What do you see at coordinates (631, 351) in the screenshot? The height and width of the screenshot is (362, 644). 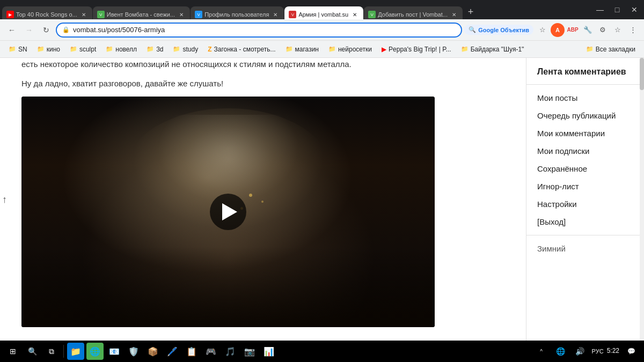 I see `notification-button: 💬` at bounding box center [631, 351].